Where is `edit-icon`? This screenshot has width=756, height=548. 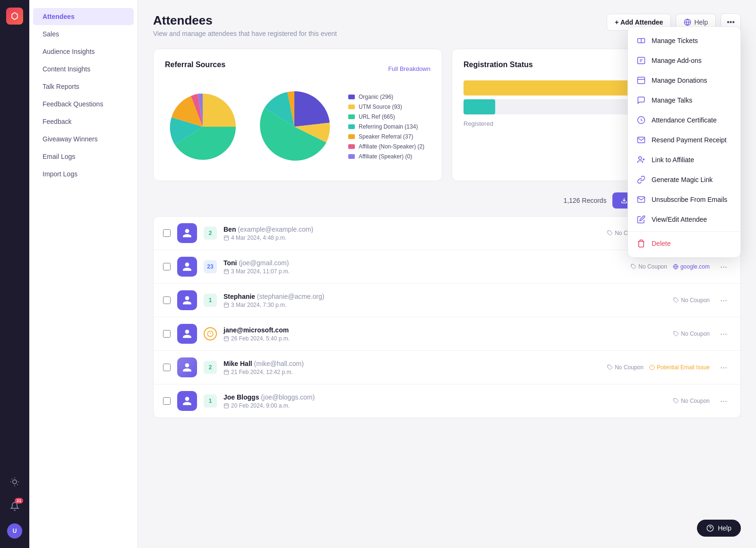
edit-icon is located at coordinates (641, 219).